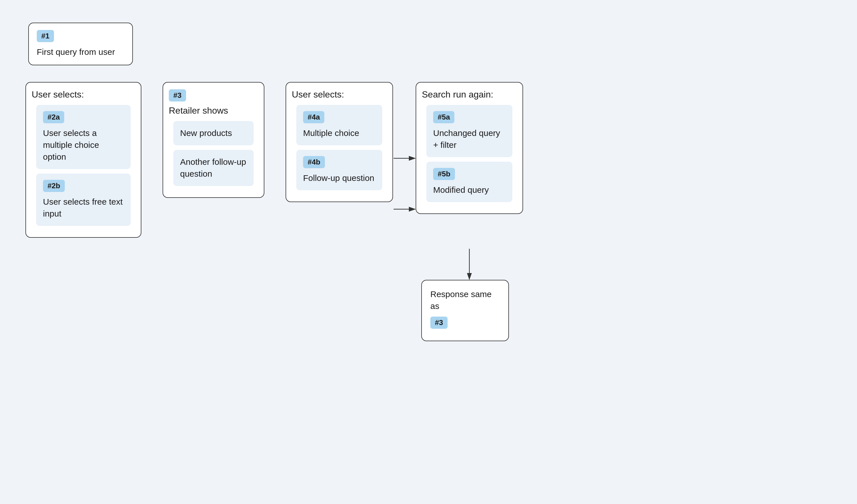 The height and width of the screenshot is (504, 857). I want to click on node-2-title: User selects:, so click(83, 95).